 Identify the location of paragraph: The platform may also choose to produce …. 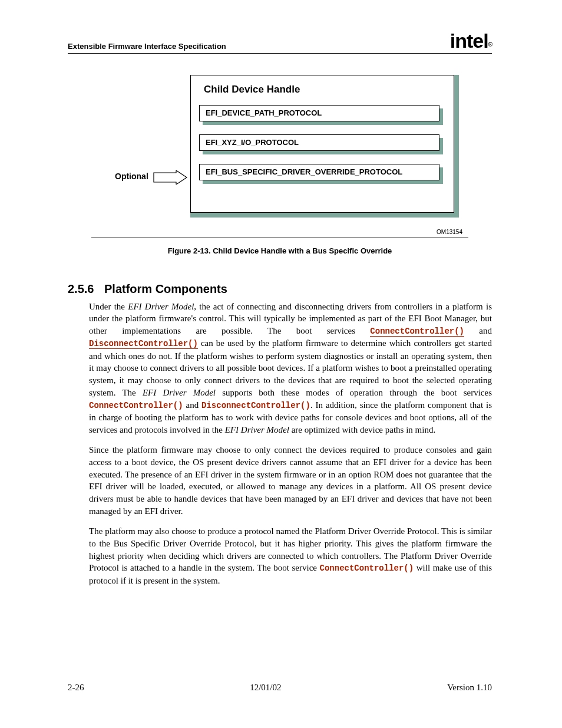
(290, 556).